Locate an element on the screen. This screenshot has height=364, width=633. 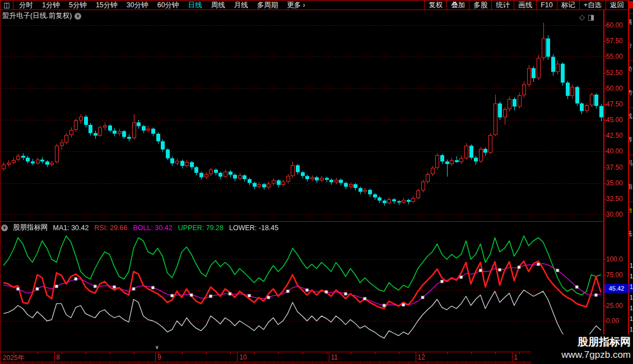
price-axis-label: 30.00 is located at coordinates (617, 214).